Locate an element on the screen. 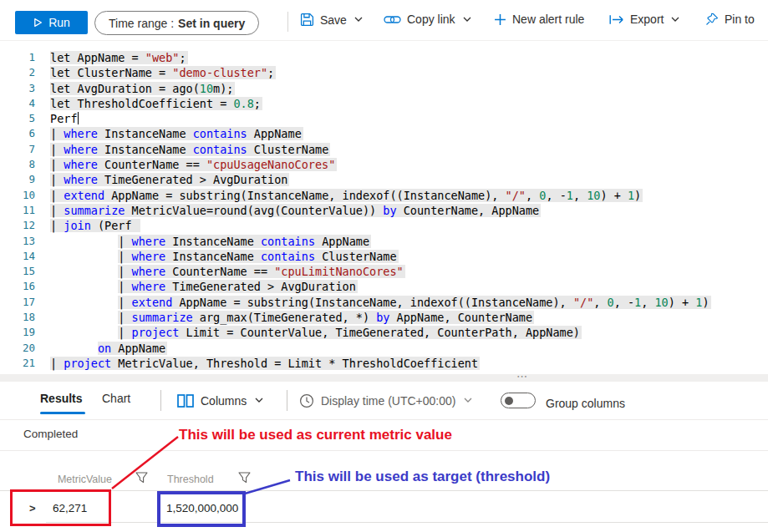  column-header-metricvalue: MetricValue is located at coordinates (76, 479).